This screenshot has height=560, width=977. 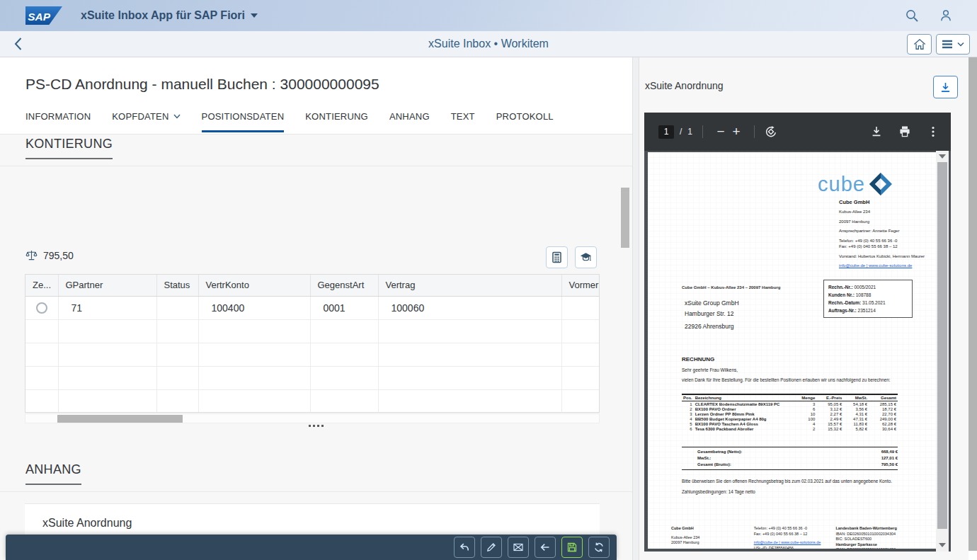 What do you see at coordinates (920, 44) in the screenshot?
I see `home-icon` at bounding box center [920, 44].